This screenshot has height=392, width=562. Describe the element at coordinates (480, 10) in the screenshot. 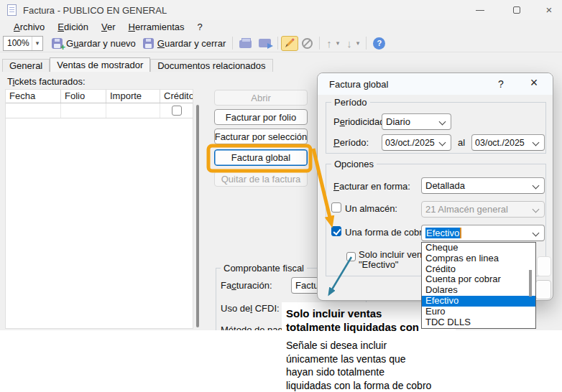

I see `minimize-icon` at that location.